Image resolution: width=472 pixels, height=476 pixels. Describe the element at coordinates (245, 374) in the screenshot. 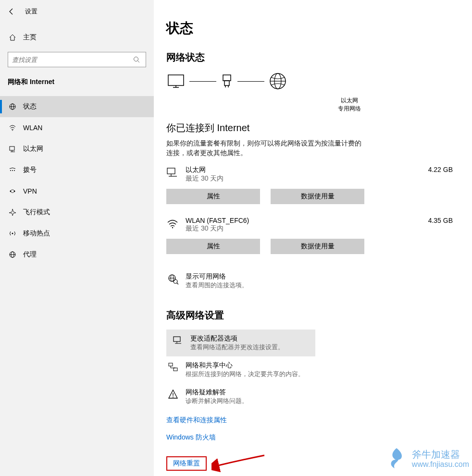

I see `option-sub: 根据所连接到的网络，决定要共享的内容。` at that location.